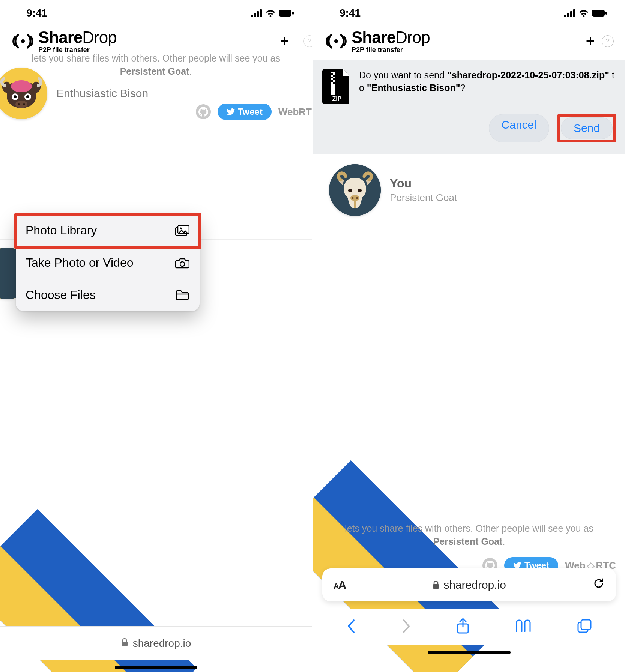 Image resolution: width=625 pixels, height=672 pixels. What do you see at coordinates (488, 87) in the screenshot?
I see `confirmation-text: Do you want to send "sharedrop-2022-10-2…` at bounding box center [488, 87].